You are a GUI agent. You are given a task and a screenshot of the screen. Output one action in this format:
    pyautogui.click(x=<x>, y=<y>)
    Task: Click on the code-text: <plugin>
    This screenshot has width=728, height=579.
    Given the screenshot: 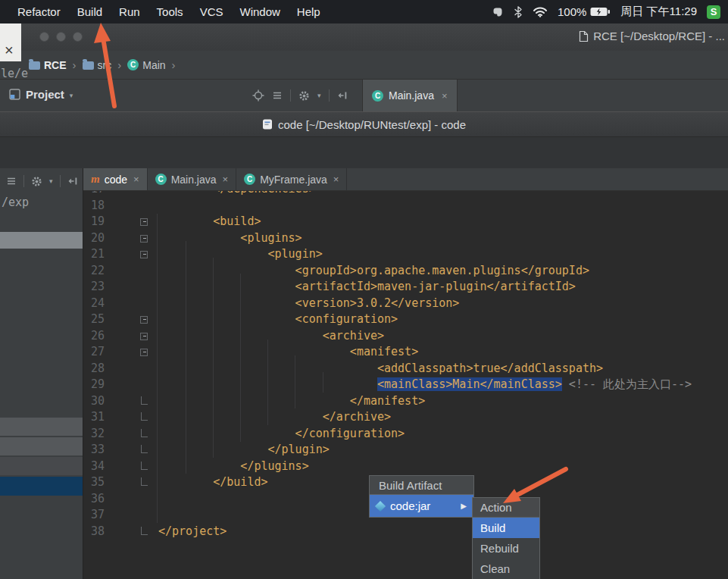 What is the action you would take?
    pyautogui.click(x=236, y=255)
    